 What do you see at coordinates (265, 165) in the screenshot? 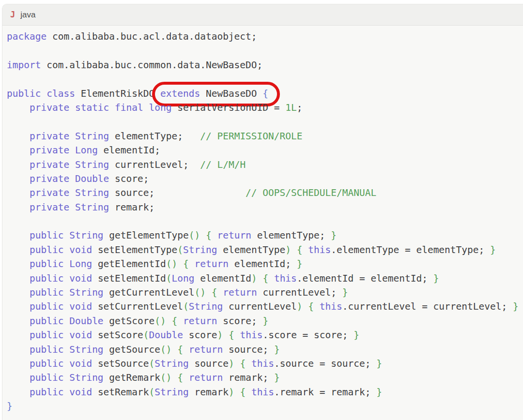
I see `code-line: private String currentLevel; // L/M/H` at bounding box center [265, 165].